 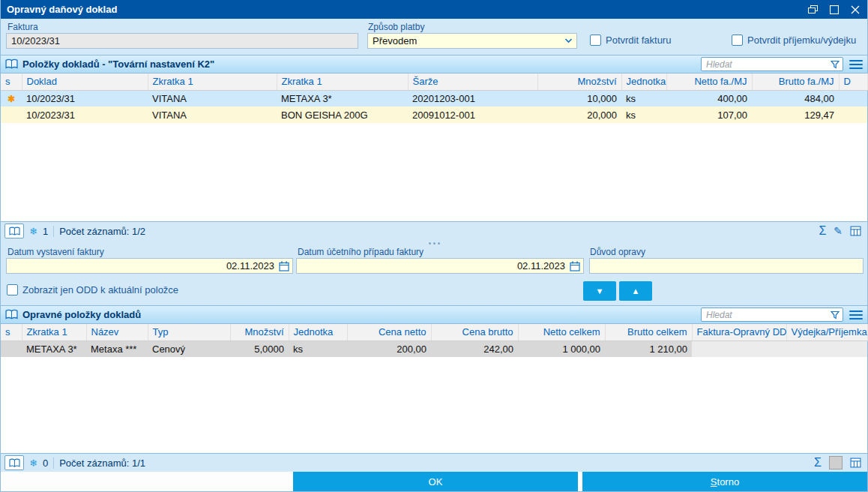 I want to click on issue-date-label: Datum vystavení faktury, so click(x=55, y=252).